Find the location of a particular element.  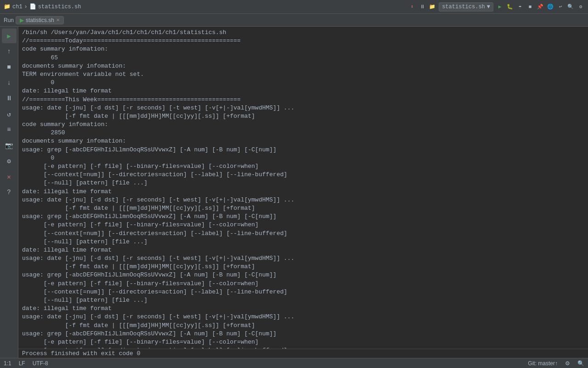

search-title-icon: 🔍 is located at coordinates (571, 7).